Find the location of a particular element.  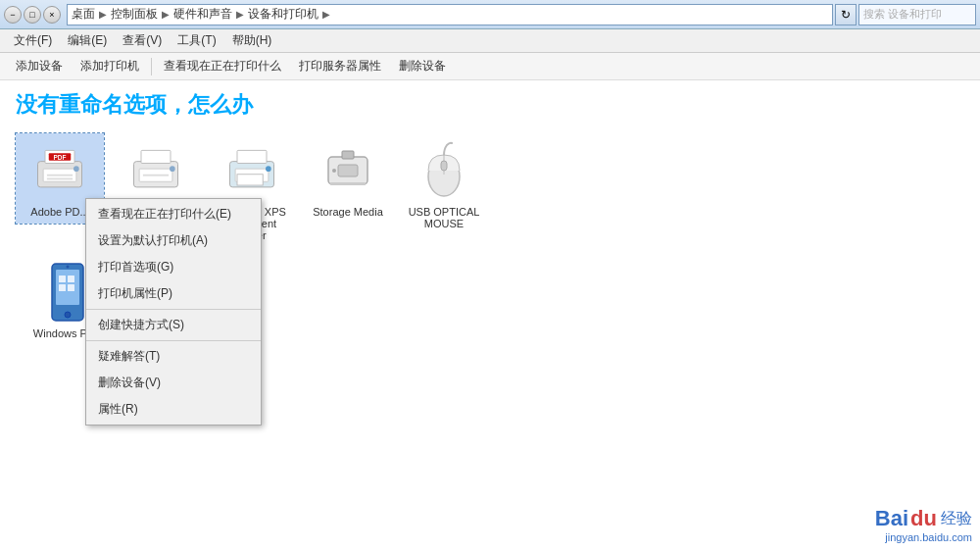

storage-media-icon is located at coordinates (348, 171).